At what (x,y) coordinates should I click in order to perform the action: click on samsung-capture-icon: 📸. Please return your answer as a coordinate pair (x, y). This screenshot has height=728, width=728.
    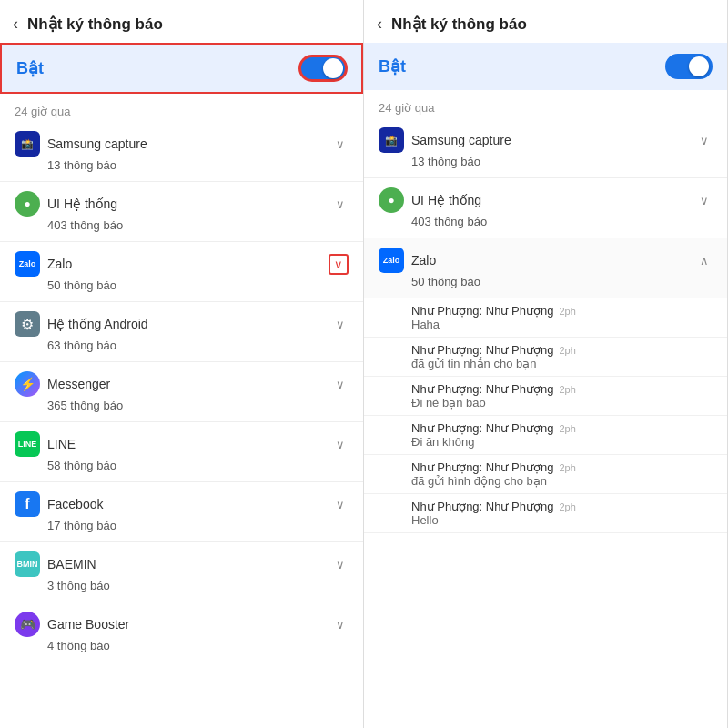
    Looking at the image, I should click on (27, 144).